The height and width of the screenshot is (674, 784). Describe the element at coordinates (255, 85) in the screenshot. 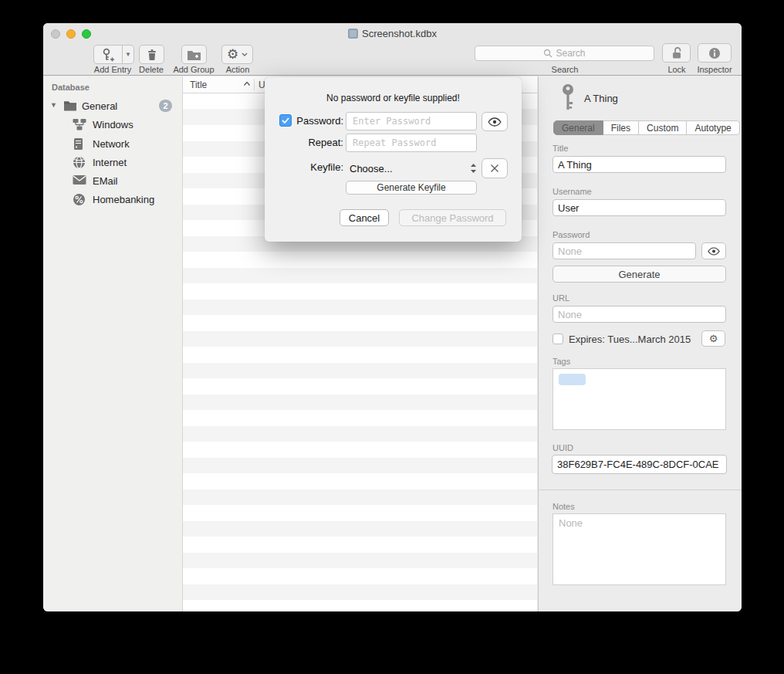

I see `column-divider` at that location.